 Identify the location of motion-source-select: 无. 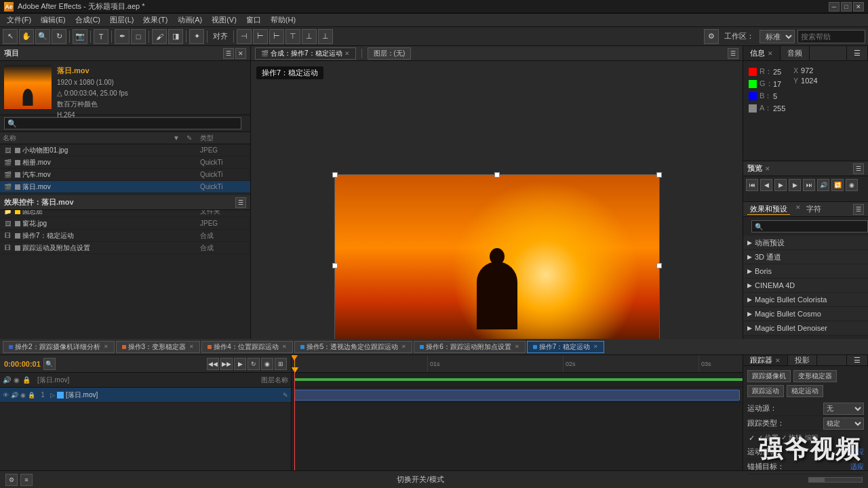
(844, 409).